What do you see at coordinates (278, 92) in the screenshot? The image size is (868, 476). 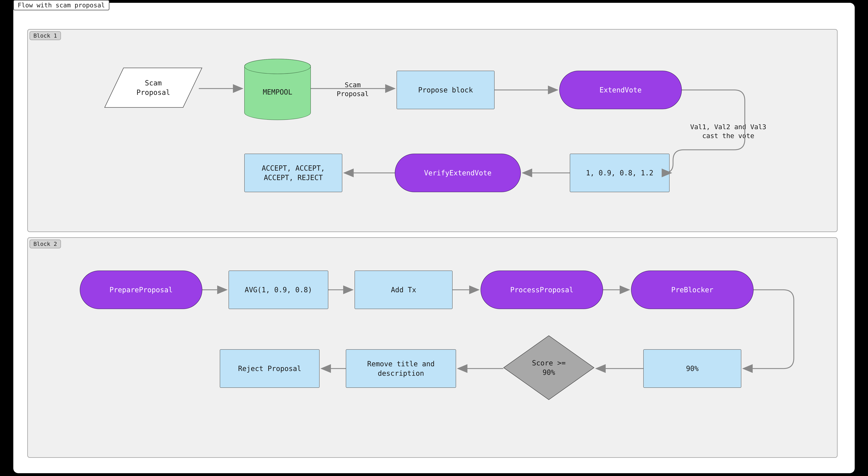 I see `node-mempool-label: MEMPOOL` at bounding box center [278, 92].